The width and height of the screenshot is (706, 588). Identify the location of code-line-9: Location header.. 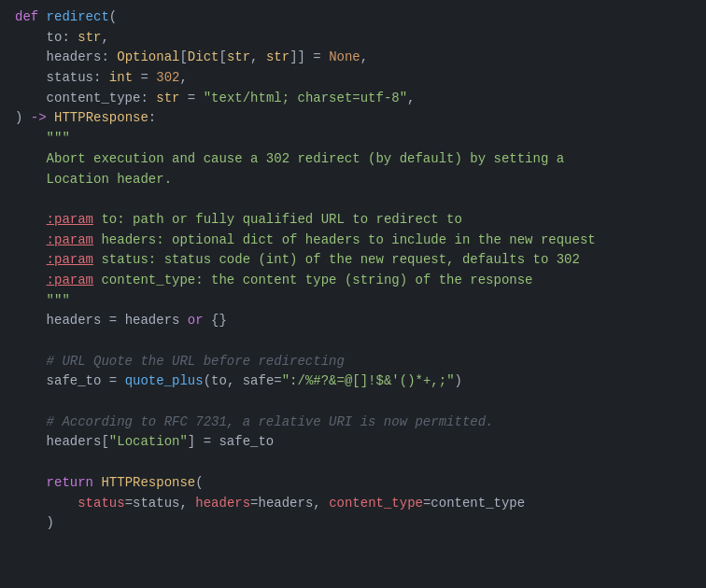
(353, 180).